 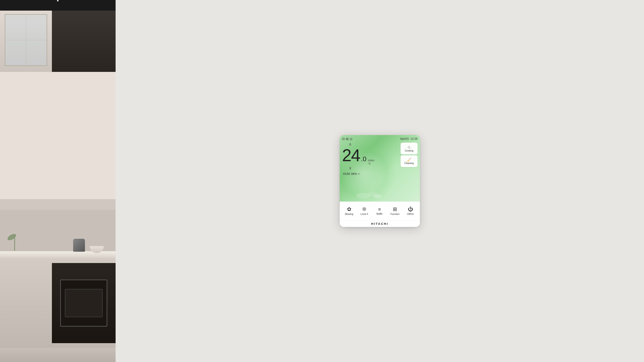 I want to click on level4-icon: ❊, so click(x=364, y=209).